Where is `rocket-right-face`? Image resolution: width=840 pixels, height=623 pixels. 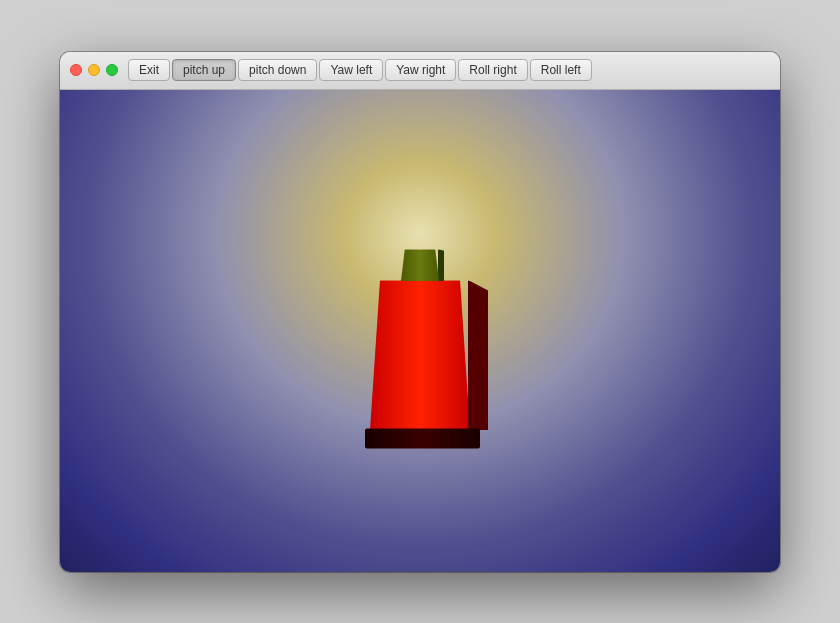
rocket-right-face is located at coordinates (478, 355).